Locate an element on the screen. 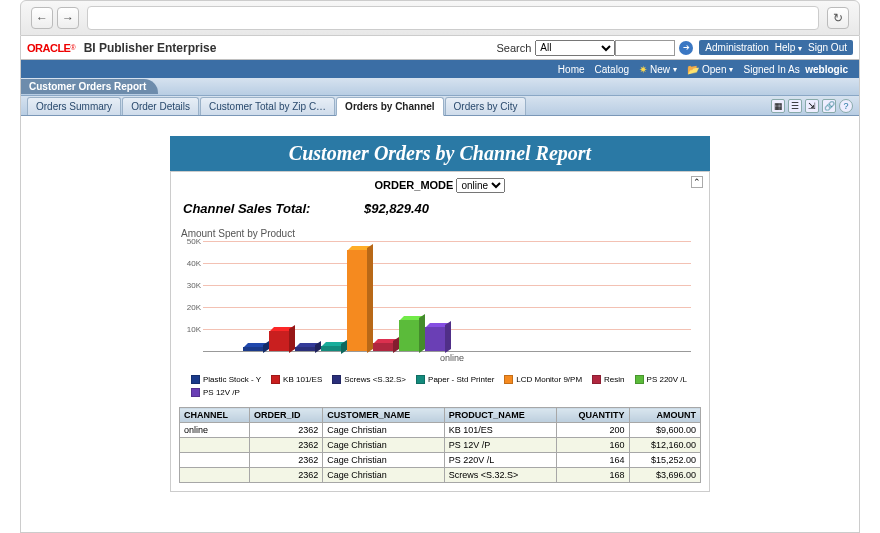  signed-in-label: Signed In As weblogic is located at coordinates (796, 70).